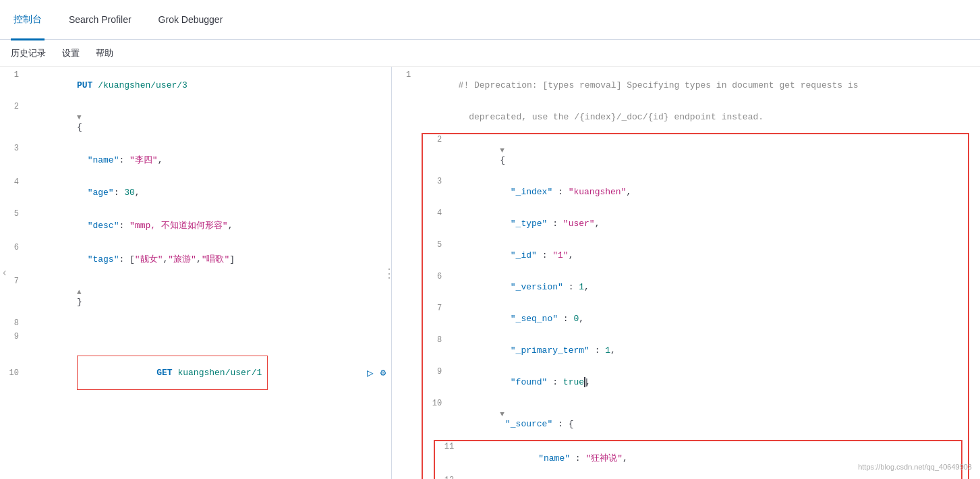 The width and height of the screenshot is (980, 479). Describe the element at coordinates (387, 273) in the screenshot. I see `panel-resize-handle: ⋮` at that location.